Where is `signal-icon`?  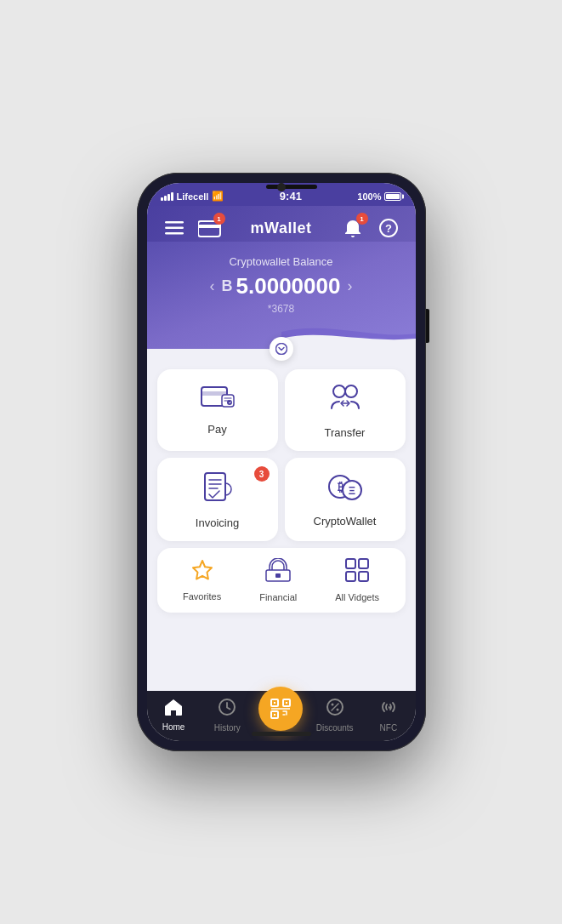 signal-icon is located at coordinates (167, 197).